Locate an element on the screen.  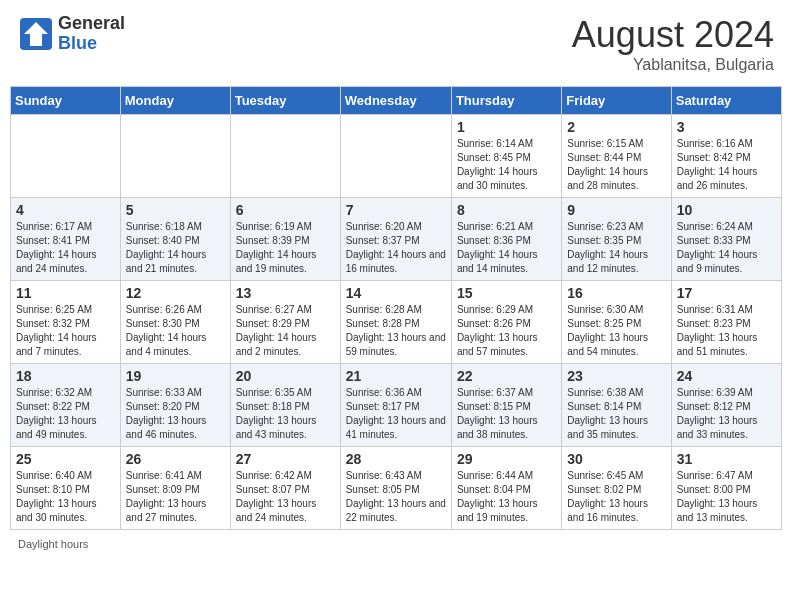
day-number: 14 is located at coordinates (396, 293).